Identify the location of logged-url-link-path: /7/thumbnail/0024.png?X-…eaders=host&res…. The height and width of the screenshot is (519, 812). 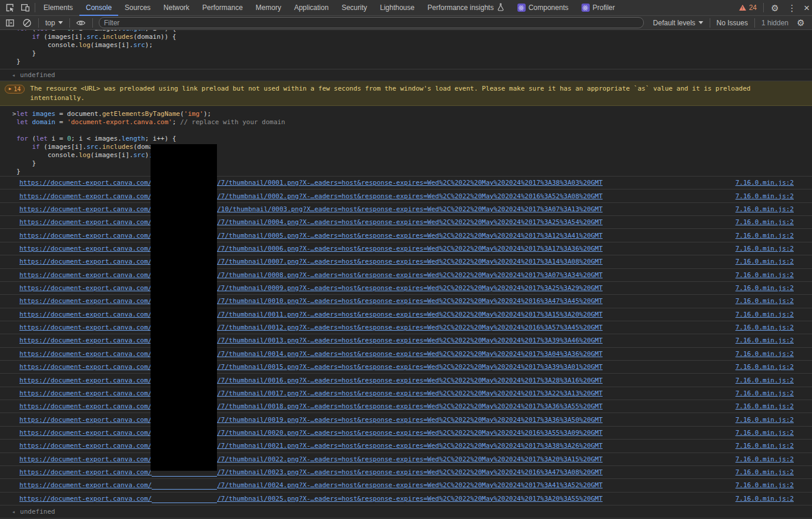
(410, 485).